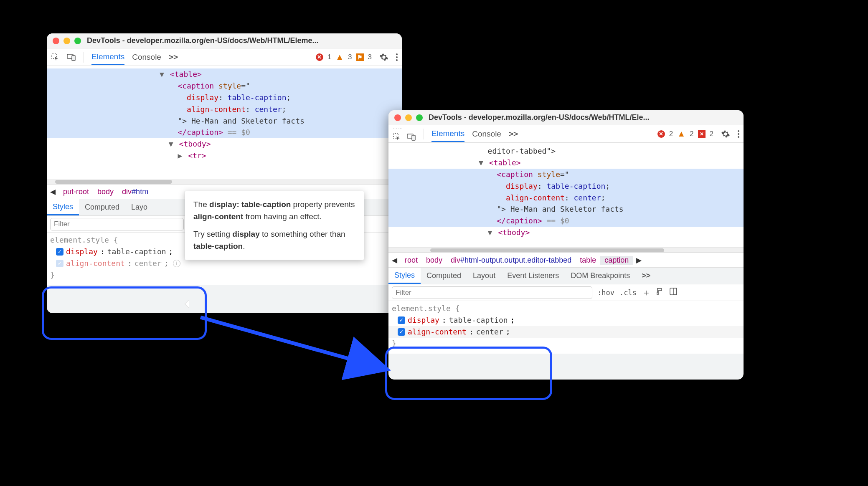 The height and width of the screenshot is (486, 868). I want to click on crumb-item: put-root, so click(76, 192).